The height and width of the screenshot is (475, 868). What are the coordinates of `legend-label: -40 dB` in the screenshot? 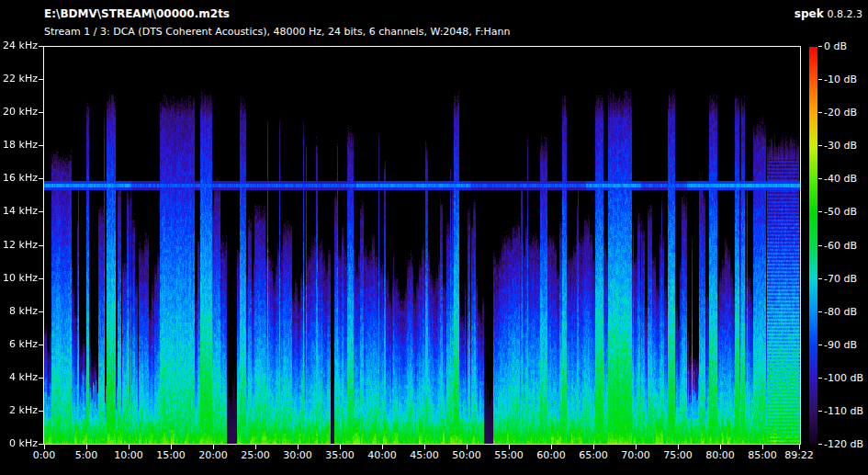 It's located at (840, 179).